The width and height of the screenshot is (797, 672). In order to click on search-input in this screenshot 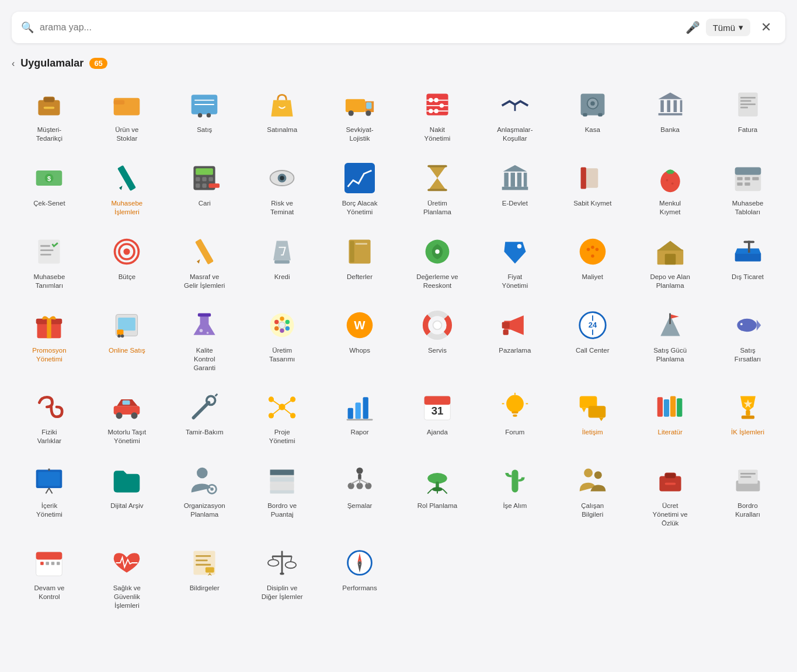, I will do `click(360, 27)`.